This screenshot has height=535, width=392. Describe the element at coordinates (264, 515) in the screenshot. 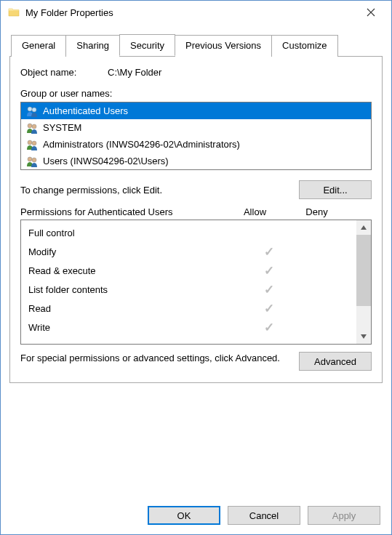

I see `dialog-button-row: OK Cancel Apply` at that location.